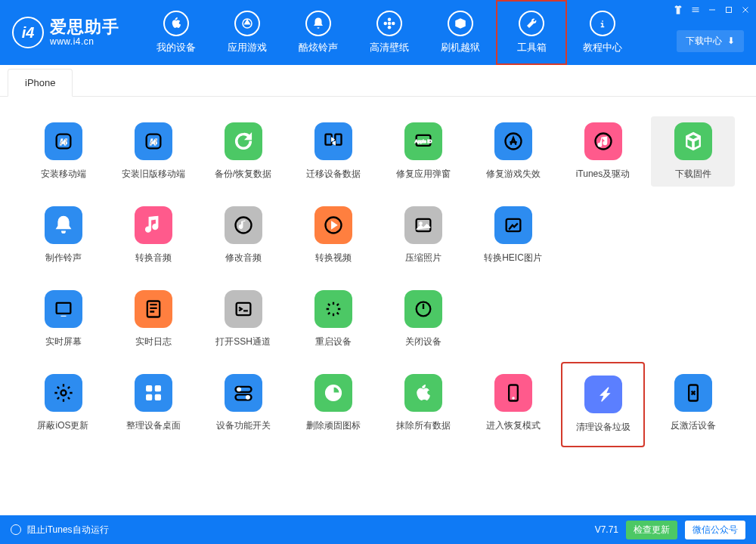 The width and height of the screenshot is (756, 544). What do you see at coordinates (603, 141) in the screenshot?
I see `itunes-icon` at bounding box center [603, 141].